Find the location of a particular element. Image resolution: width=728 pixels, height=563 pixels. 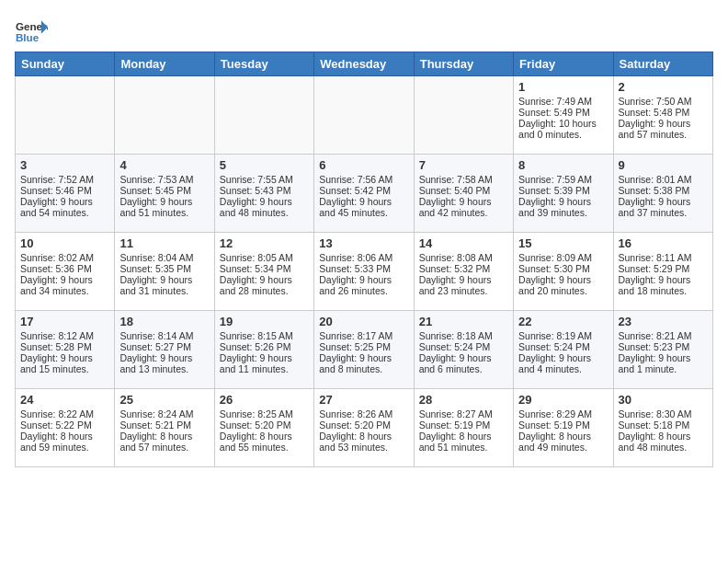

calendar-cell: 3Sunrise: 7:52 AMSunset: 5:46 PMDaylight… is located at coordinates (65, 193).